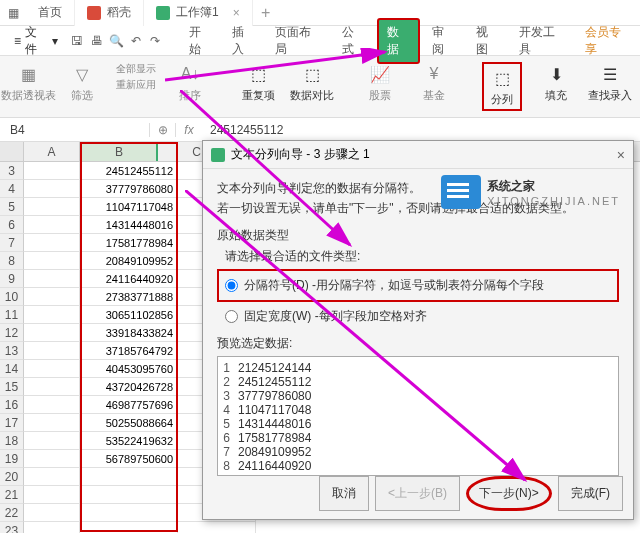  Describe the element at coordinates (129, 225) in the screenshot. I see `cell: 14314448016` at that location.